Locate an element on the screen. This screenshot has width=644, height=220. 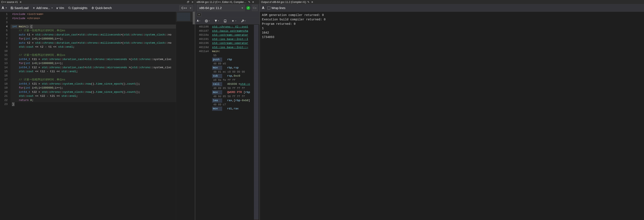
window-controls: 🗗 ✕ is located at coordinates (190, 2).